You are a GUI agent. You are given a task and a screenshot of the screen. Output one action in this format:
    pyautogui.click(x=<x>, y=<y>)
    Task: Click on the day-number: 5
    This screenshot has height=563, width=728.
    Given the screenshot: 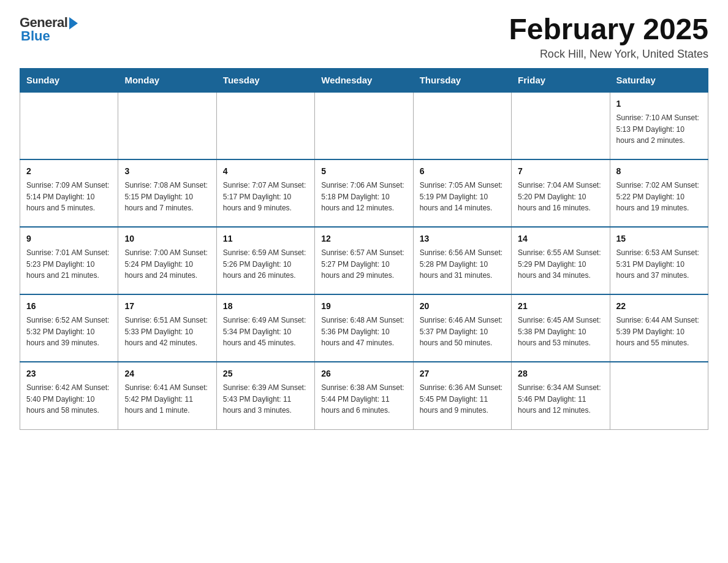 What is the action you would take?
    pyautogui.click(x=364, y=172)
    